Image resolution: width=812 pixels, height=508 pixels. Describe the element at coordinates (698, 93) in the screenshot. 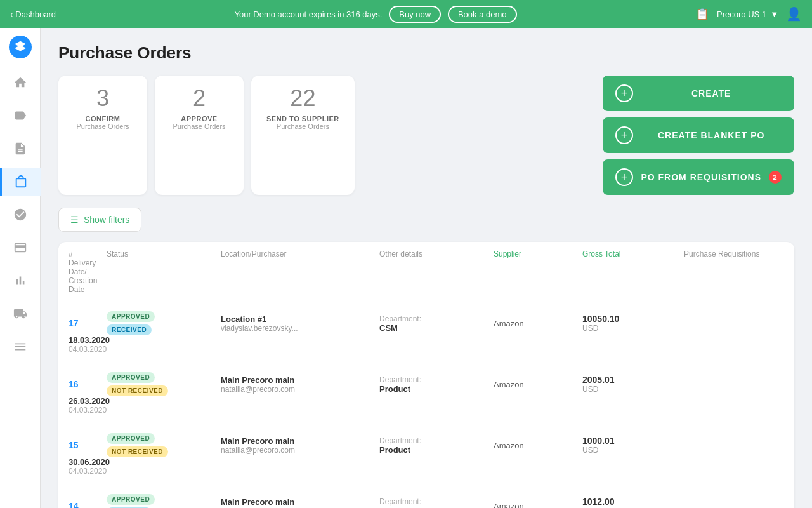

I see `create-button: + CREATE` at that location.